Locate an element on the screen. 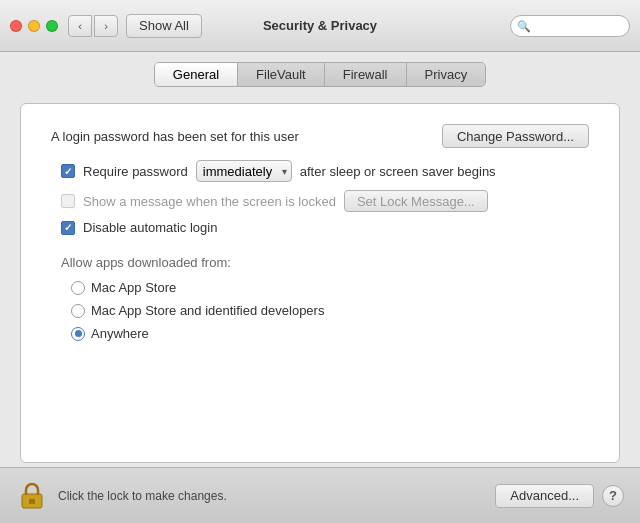 The height and width of the screenshot is (523, 640). password-info-label: A login password has been set for this u… is located at coordinates (242, 136).